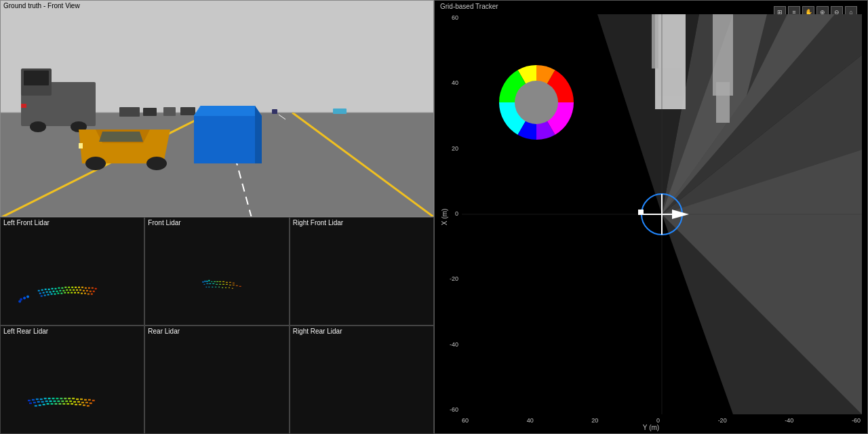  What do you see at coordinates (72, 271) in the screenshot?
I see `left-front-lidar-cell: Left Front Lidar` at bounding box center [72, 271].